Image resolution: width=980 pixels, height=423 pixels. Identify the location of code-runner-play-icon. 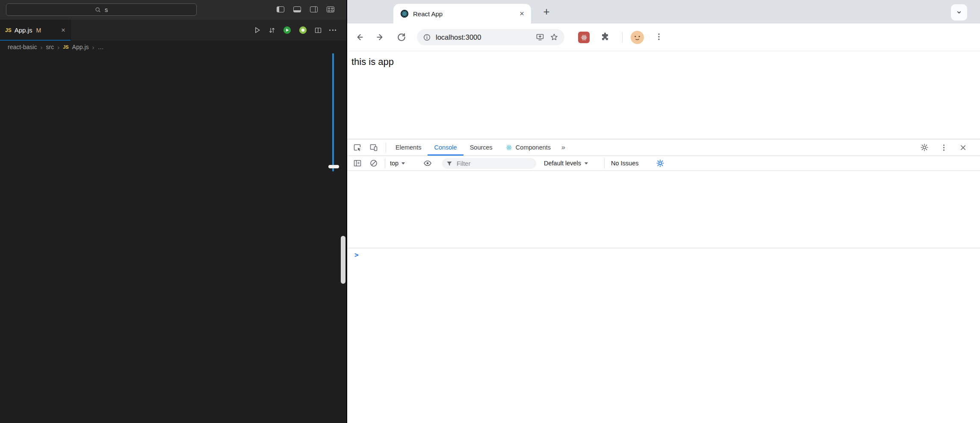
(287, 30).